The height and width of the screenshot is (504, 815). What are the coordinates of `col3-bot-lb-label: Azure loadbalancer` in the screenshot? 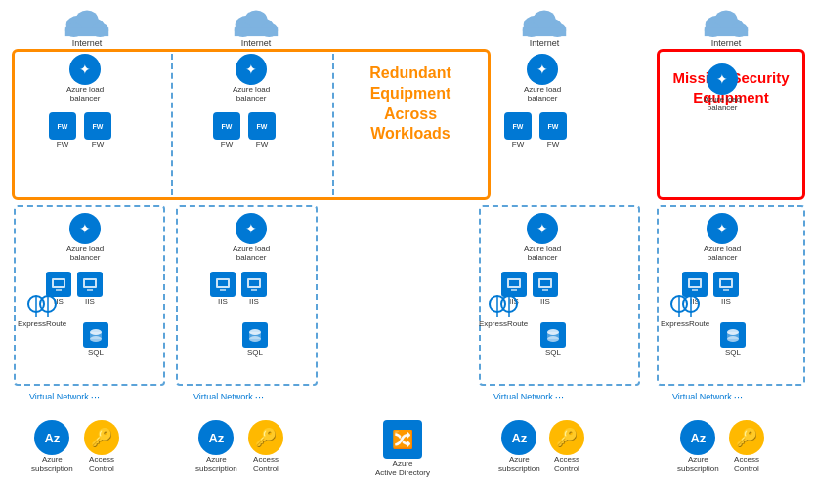 It's located at (542, 254).